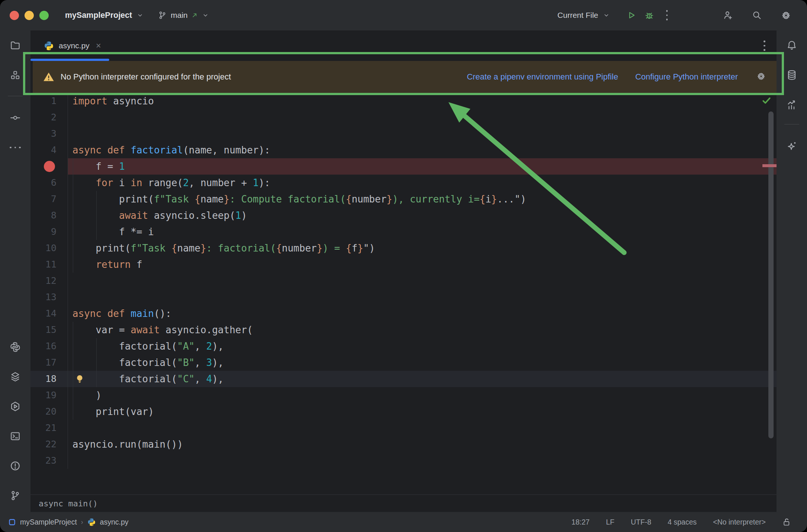 The width and height of the screenshot is (807, 532). What do you see at coordinates (49, 395) in the screenshot?
I see `line-number: 19` at bounding box center [49, 395].